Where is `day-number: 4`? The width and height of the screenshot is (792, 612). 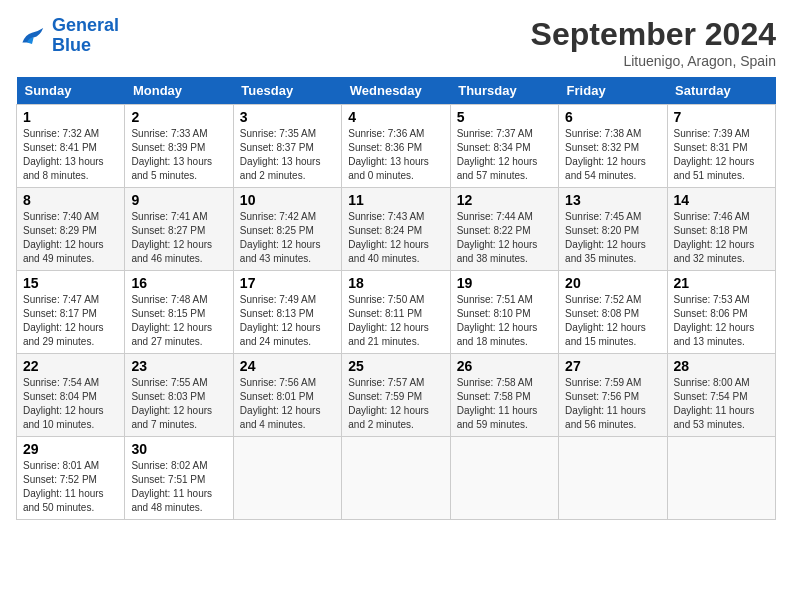 day-number: 4 is located at coordinates (396, 117).